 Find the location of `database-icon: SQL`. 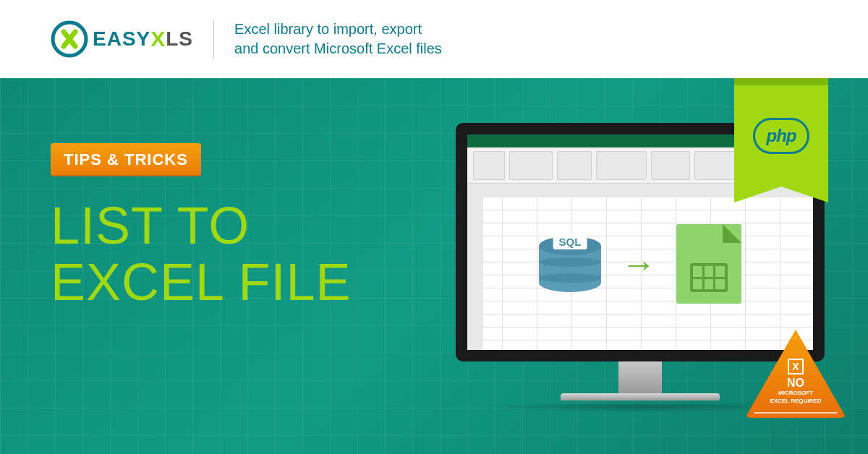

database-icon: SQL is located at coordinates (570, 265).